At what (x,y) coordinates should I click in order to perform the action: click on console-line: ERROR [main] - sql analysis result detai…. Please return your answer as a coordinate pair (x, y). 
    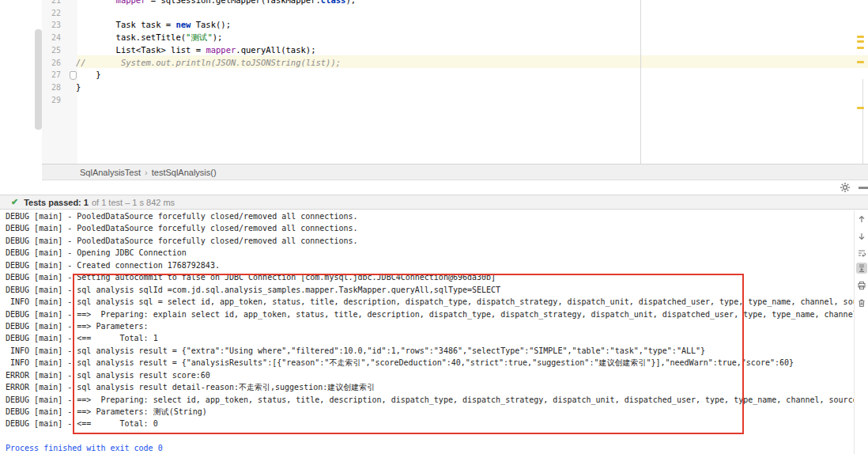
    Looking at the image, I should click on (427, 388).